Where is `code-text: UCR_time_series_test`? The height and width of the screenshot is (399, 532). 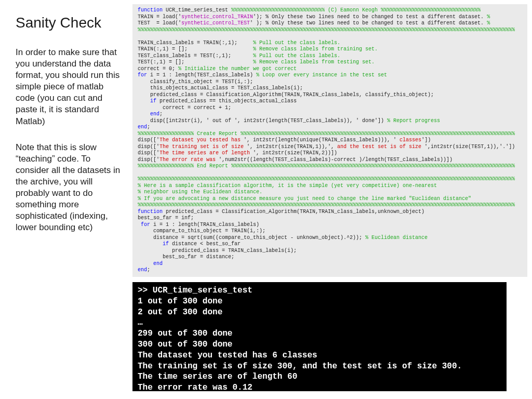 code-text: UCR_time_series_test is located at coordinates (197, 10).